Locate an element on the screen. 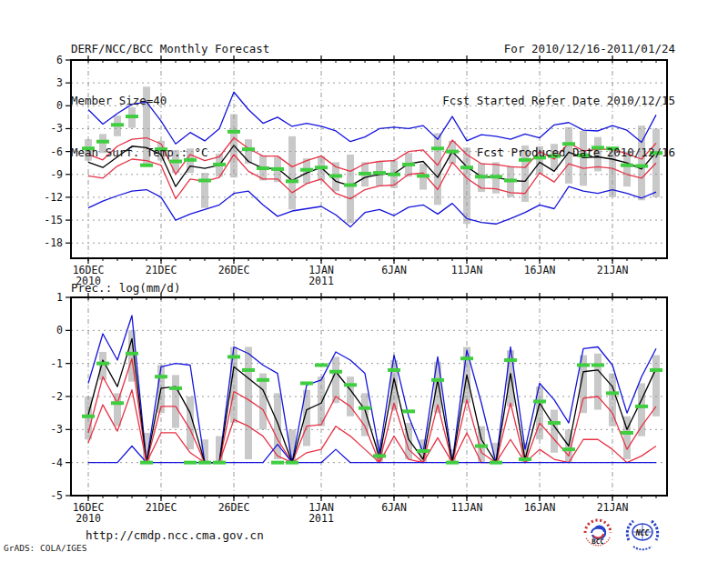  fcst-produced-date-label: Fcst Produced Date 2010/12/16 is located at coordinates (559, 153).